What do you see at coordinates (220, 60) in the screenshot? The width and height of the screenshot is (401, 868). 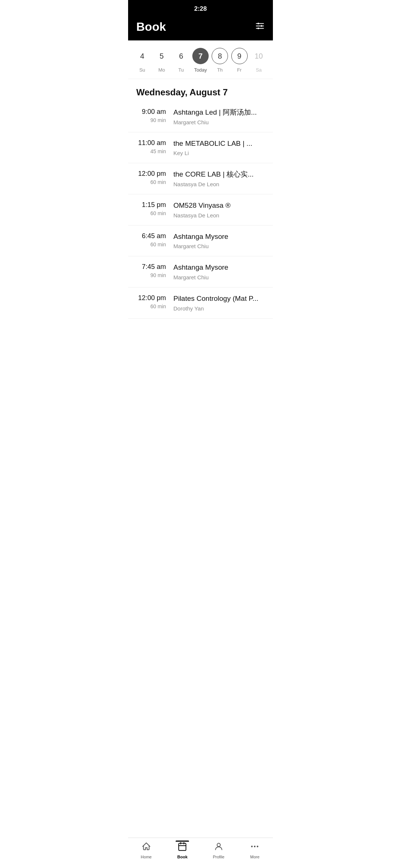 I see `calendar-day-thu: 8 Th` at bounding box center [220, 60].